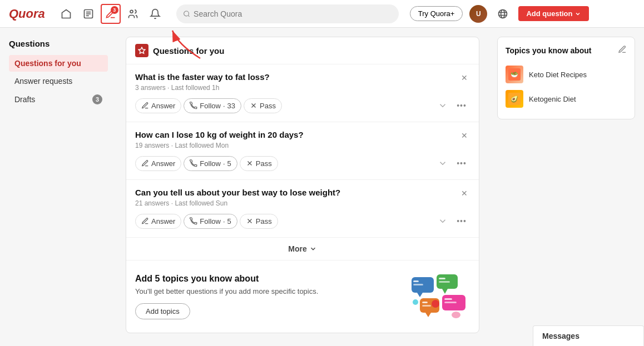 Image resolution: width=644 pixels, height=346 pixels. What do you see at coordinates (462, 221) in the screenshot?
I see `more-q3-btn: •••` at bounding box center [462, 221].